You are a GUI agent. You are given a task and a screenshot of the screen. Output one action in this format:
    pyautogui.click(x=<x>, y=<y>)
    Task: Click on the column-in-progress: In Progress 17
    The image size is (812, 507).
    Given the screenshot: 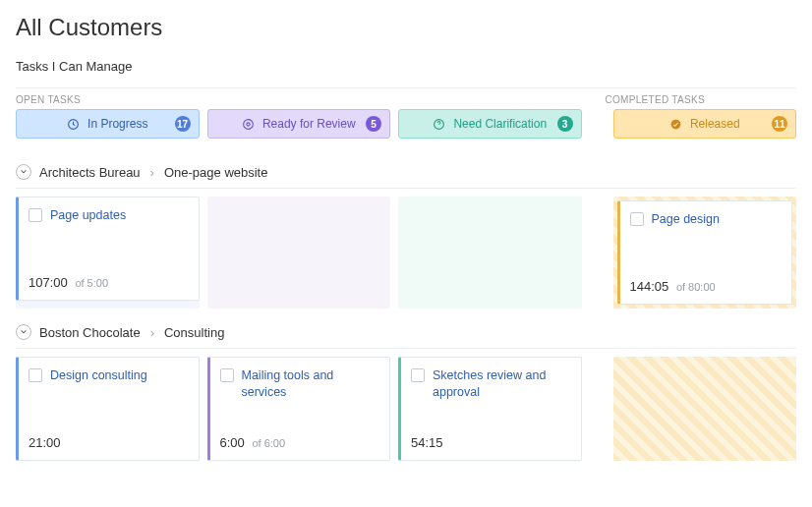 What is the action you would take?
    pyautogui.click(x=108, y=124)
    